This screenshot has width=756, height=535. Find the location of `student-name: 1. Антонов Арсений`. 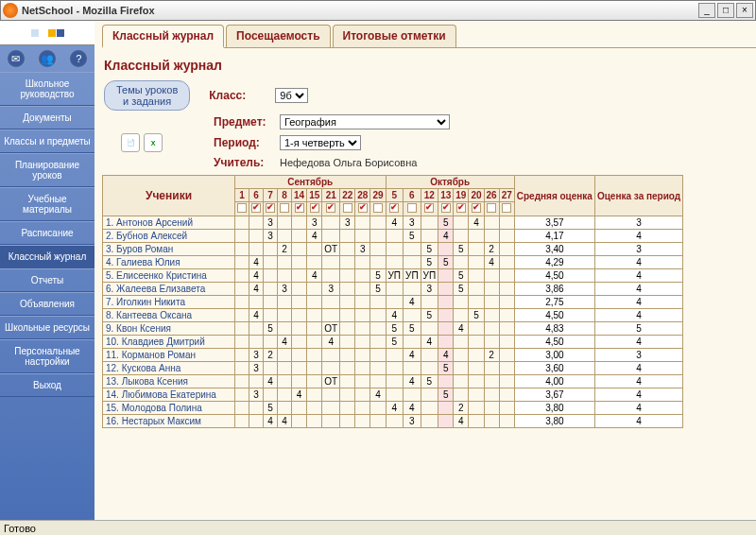

student-name: 1. Антонов Арсений is located at coordinates (169, 223).